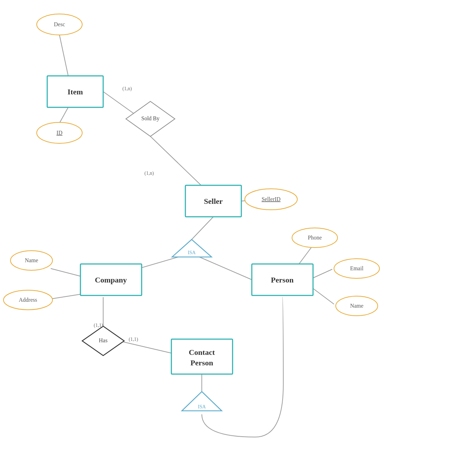 Image resolution: width=476 pixels, height=465 pixels. Describe the element at coordinates (315, 238) in the screenshot. I see `attr-person-phone-label: Phone` at that location.